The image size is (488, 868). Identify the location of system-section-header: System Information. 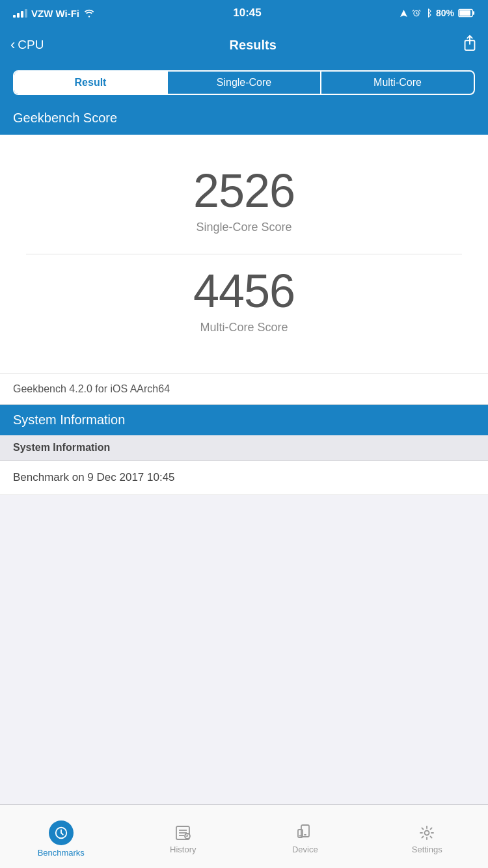
(244, 420).